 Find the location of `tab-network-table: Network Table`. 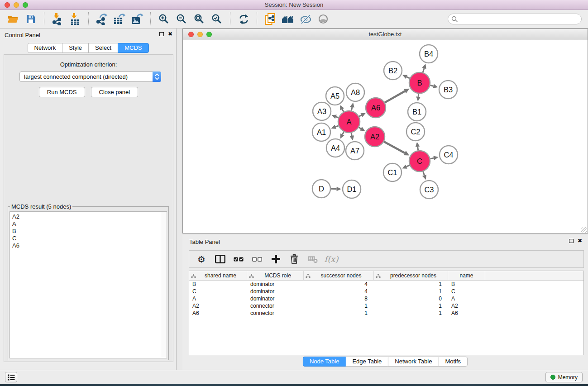

tab-network-table: Network Table is located at coordinates (413, 362).